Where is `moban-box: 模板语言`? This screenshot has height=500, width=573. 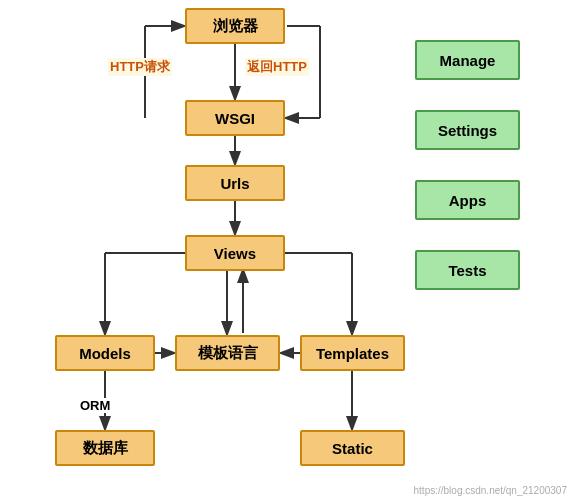 moban-box: 模板语言 is located at coordinates (228, 353).